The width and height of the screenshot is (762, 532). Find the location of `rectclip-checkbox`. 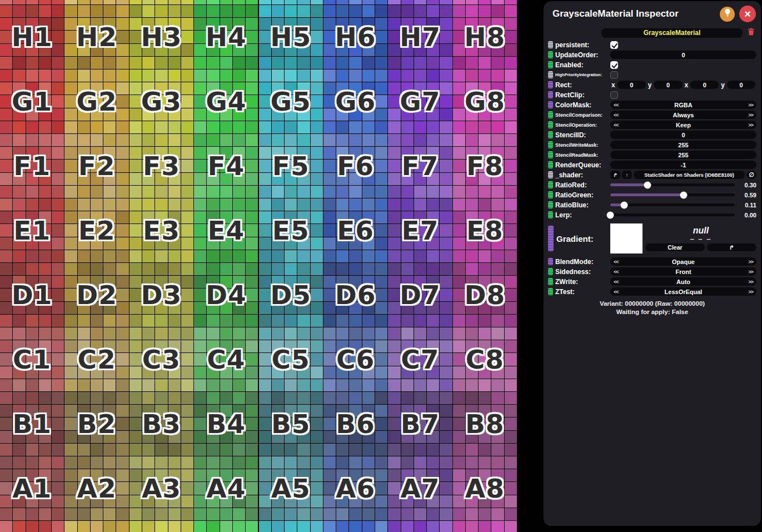

rectclip-checkbox is located at coordinates (614, 95).